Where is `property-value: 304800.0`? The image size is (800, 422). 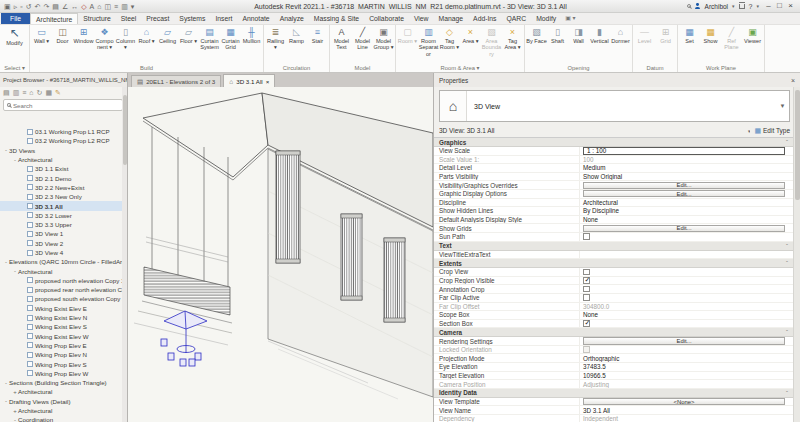
property-value: 304800.0 is located at coordinates (686, 307).